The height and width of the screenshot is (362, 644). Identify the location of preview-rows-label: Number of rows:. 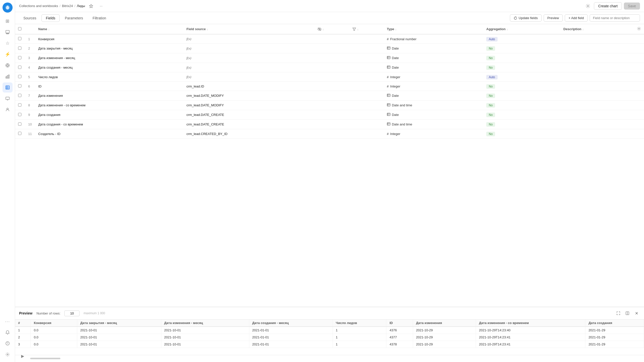
(48, 313).